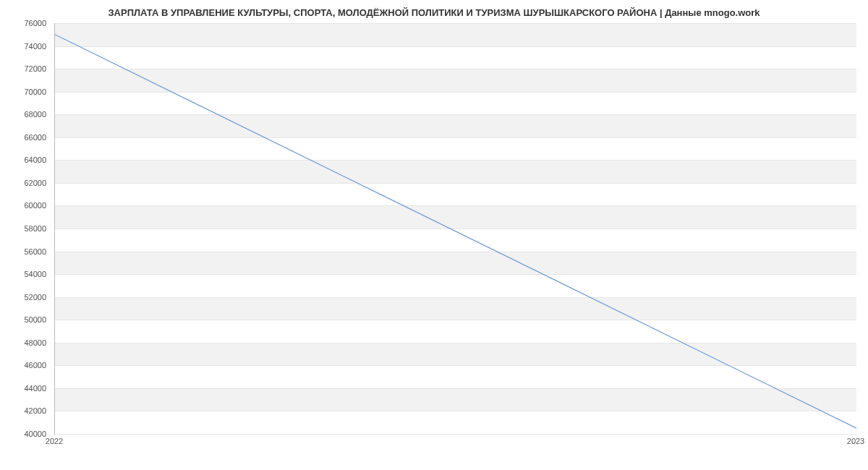 The width and height of the screenshot is (868, 470). I want to click on y-tick-label: 62000, so click(35, 183).